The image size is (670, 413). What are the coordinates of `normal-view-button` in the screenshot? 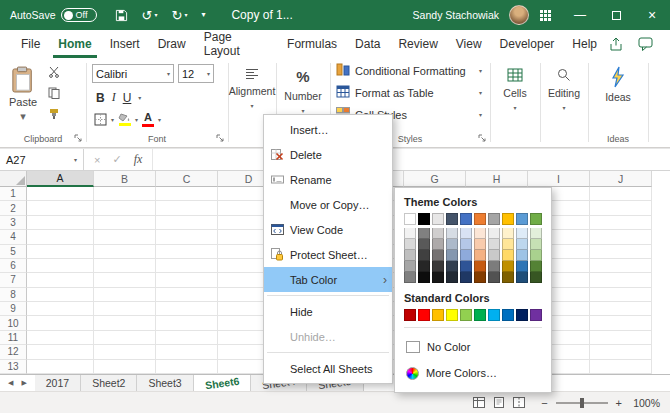 It's located at (479, 402).